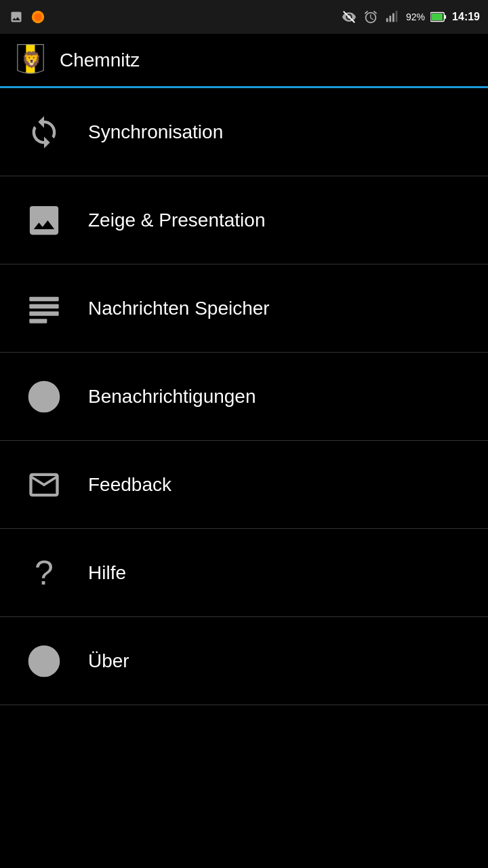 The width and height of the screenshot is (488, 868). Describe the element at coordinates (44, 661) in the screenshot. I see `info-icon` at that location.